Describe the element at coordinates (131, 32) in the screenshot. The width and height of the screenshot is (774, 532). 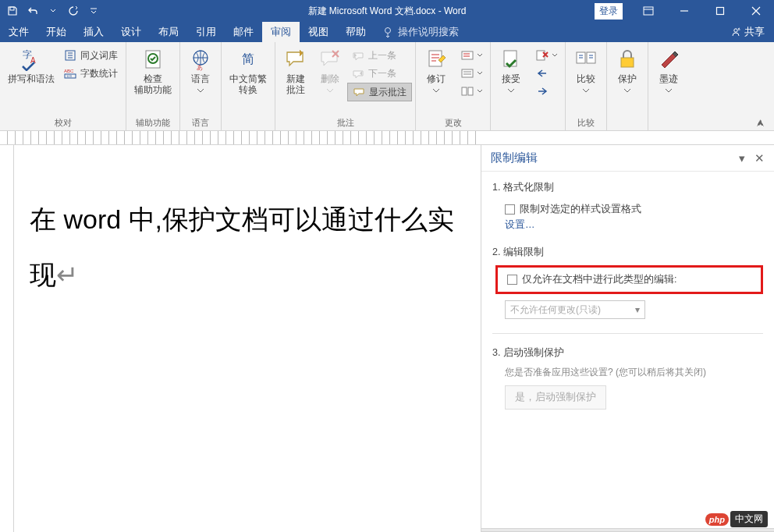
I see `tab-design: 设计` at that location.